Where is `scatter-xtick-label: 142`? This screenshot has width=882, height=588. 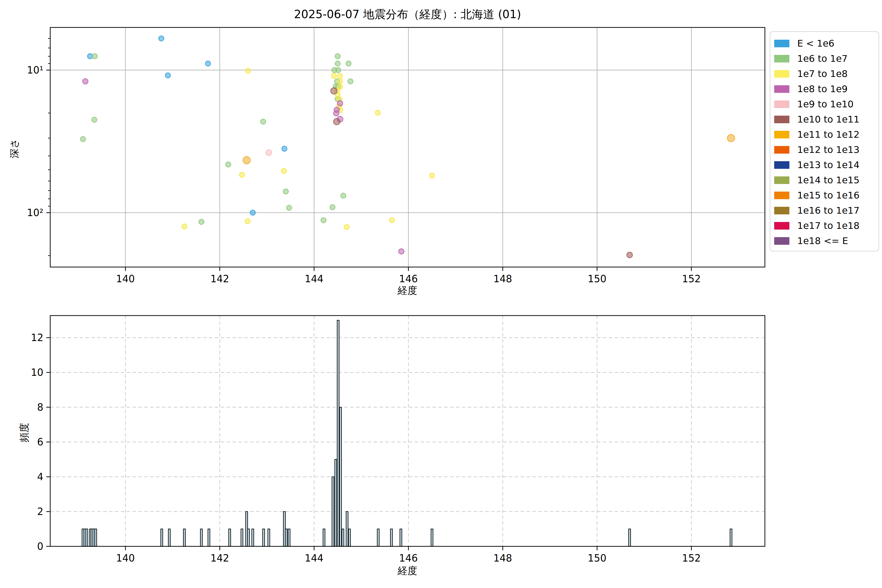 scatter-xtick-label: 142 is located at coordinates (220, 279).